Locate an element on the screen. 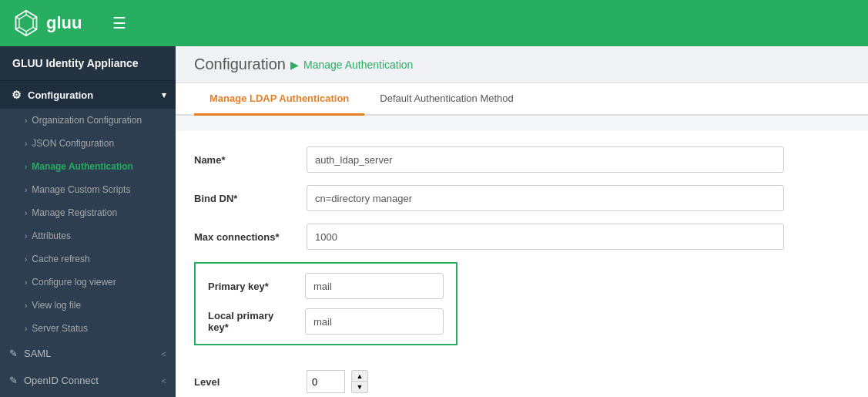 Image resolution: width=868 pixels, height=397 pixels. max-conn-input is located at coordinates (545, 237).